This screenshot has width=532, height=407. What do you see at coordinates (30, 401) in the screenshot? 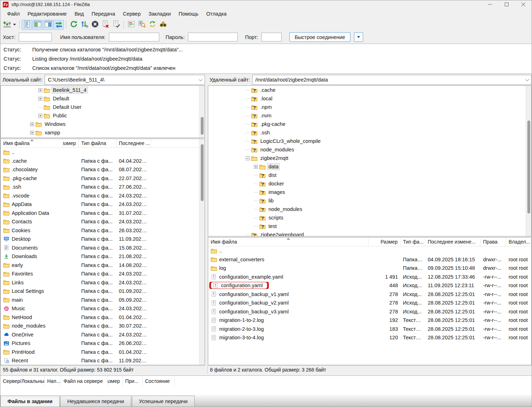
I see `queue-tab: Файлы в задании` at bounding box center [30, 401].